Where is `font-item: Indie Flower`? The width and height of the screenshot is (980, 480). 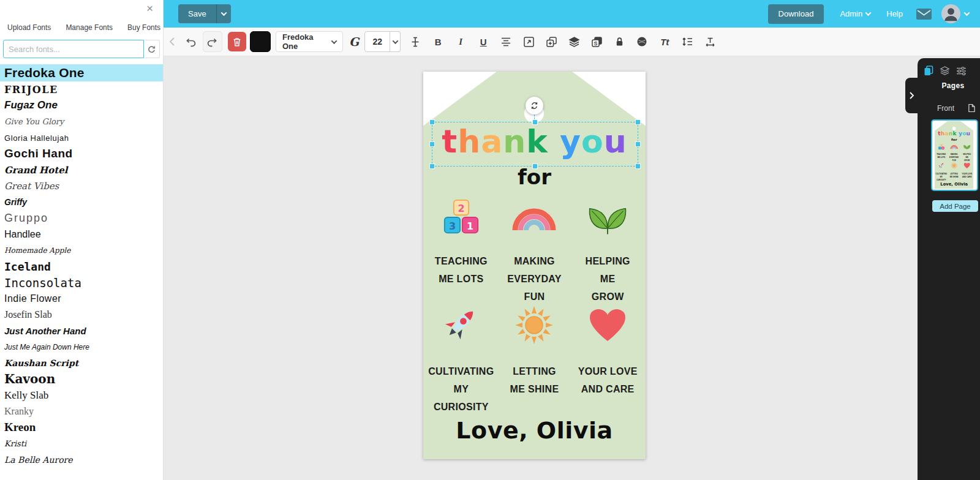
font-item: Indie Flower is located at coordinates (81, 299).